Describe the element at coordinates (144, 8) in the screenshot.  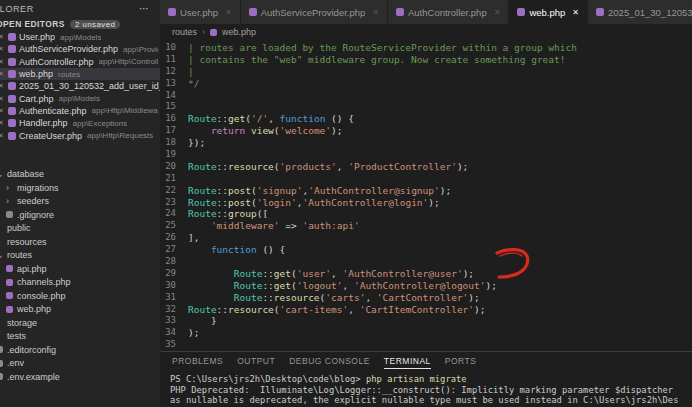
I see `ellipsis-icon: ⋯` at that location.